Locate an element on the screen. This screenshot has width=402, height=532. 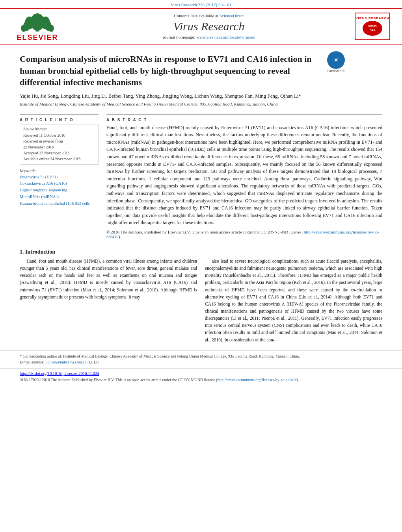
crossmark-icon: ✕ is located at coordinates (336, 60).